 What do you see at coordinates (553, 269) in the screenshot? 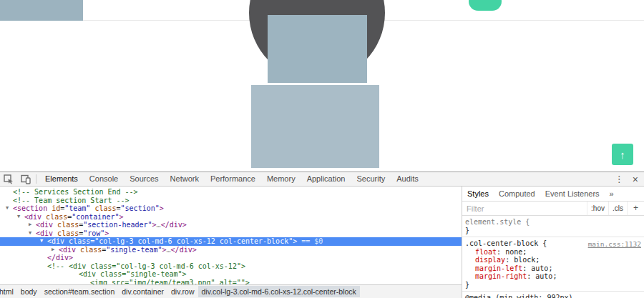
I see `css-property: margin-left: auto;` at bounding box center [553, 269].